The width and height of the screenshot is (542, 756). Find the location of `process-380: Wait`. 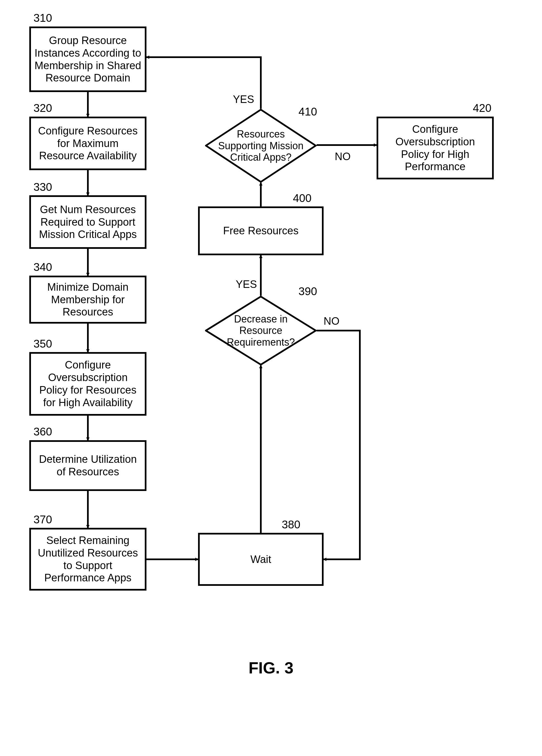

process-380: Wait is located at coordinates (261, 559).